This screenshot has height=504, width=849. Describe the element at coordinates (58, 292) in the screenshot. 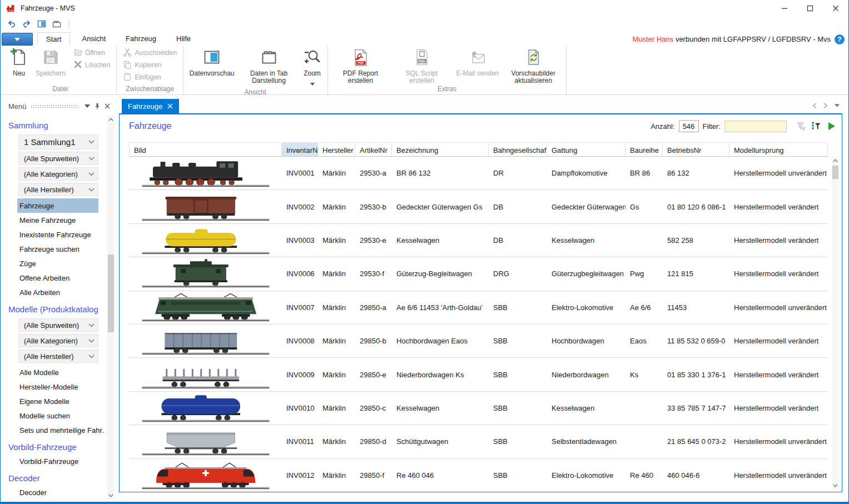

I see `sidebar-item-alle-arbeiten: Alle Arbeiten` at that location.